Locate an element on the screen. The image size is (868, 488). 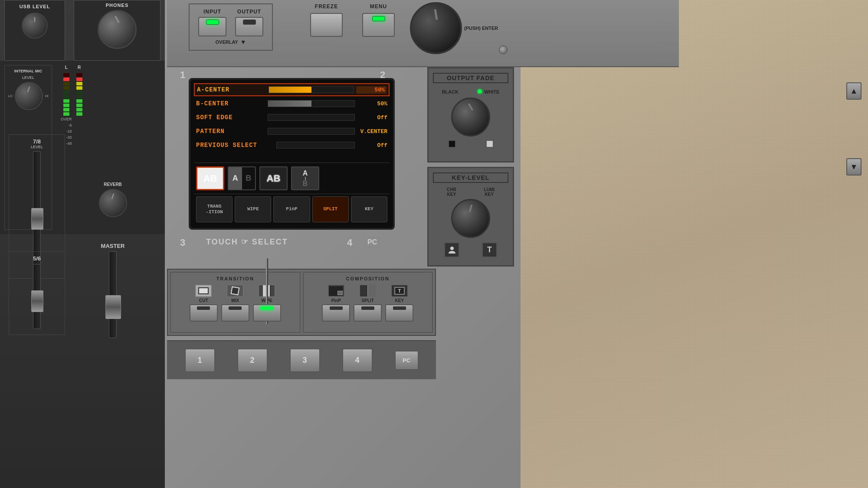
bottom-btn-4-label: 4 is located at coordinates (357, 361).